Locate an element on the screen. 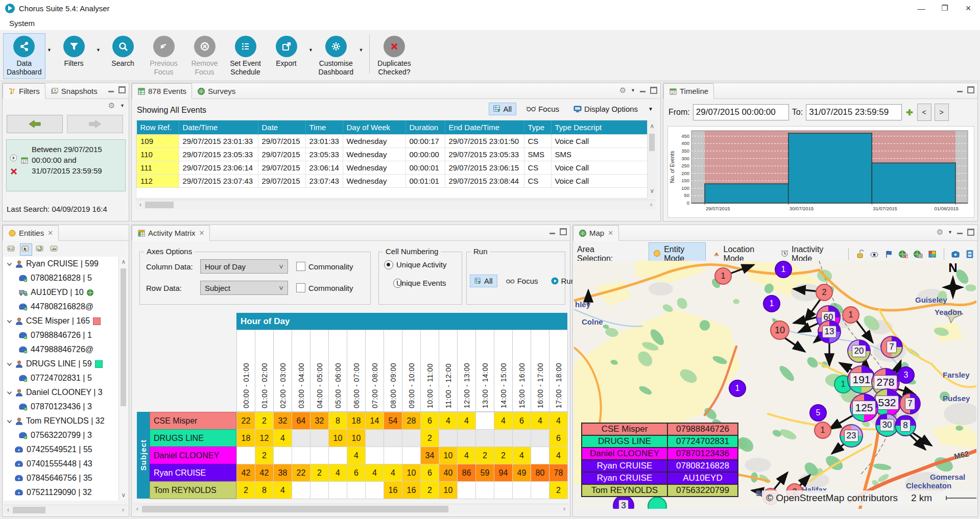 The width and height of the screenshot is (980, 519). table-row: 10929/07/2015 23:01:3329/07/201523:01:33… is located at coordinates (392, 141).